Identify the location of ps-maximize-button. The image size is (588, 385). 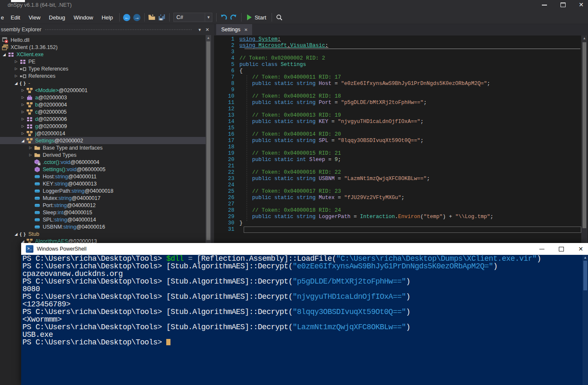
(562, 249).